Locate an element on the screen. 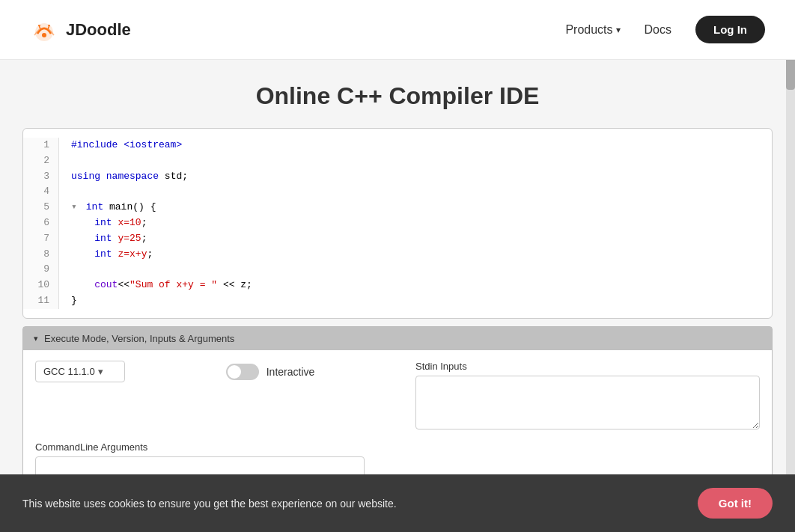 The height and width of the screenshot is (532, 795). execute-header-label: Execute Mode, Version, Inputs & Argument… is located at coordinates (139, 338).